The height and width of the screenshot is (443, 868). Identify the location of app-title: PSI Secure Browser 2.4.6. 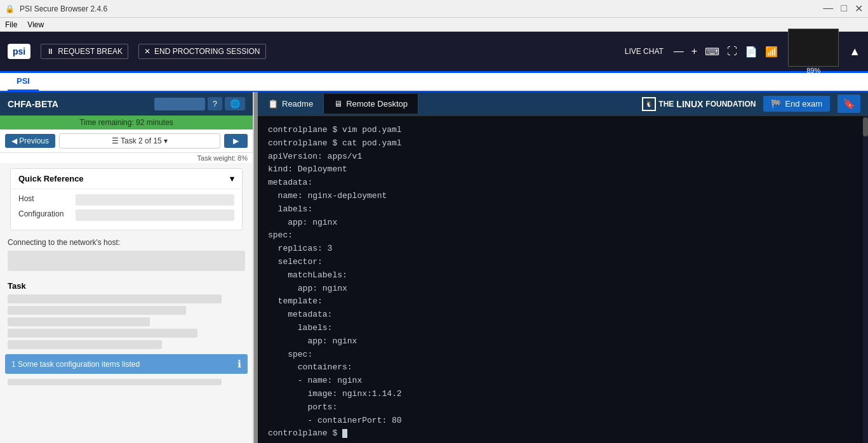
(63, 9).